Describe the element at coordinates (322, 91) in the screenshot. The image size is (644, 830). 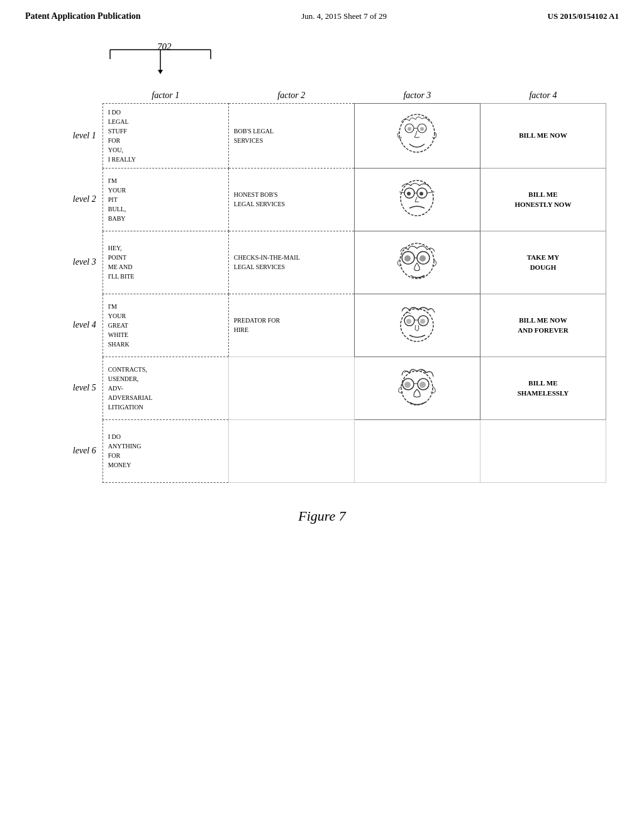
I see `header-row: factor 1 factor 2 factor 3 factor 4` at that location.